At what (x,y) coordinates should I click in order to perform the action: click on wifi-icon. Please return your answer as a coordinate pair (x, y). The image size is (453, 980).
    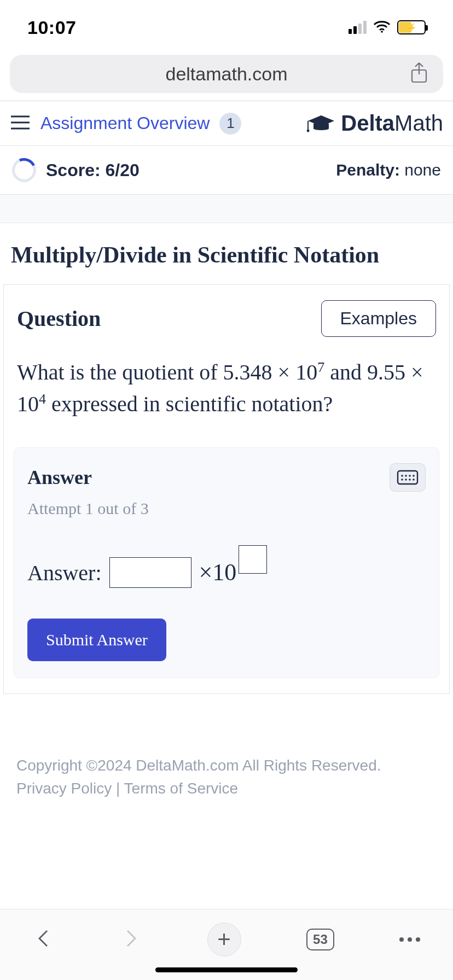
    Looking at the image, I should click on (382, 27).